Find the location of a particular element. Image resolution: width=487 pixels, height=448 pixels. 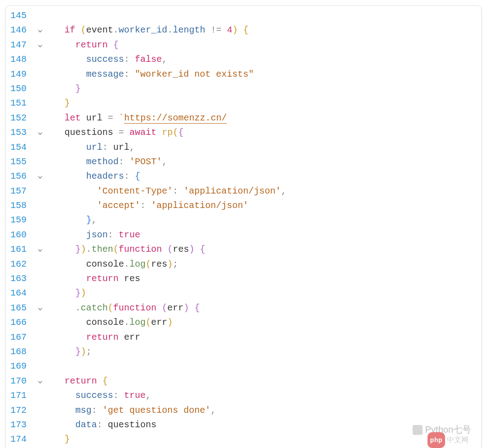

code-line: 171 success: true, is located at coordinates (244, 396).